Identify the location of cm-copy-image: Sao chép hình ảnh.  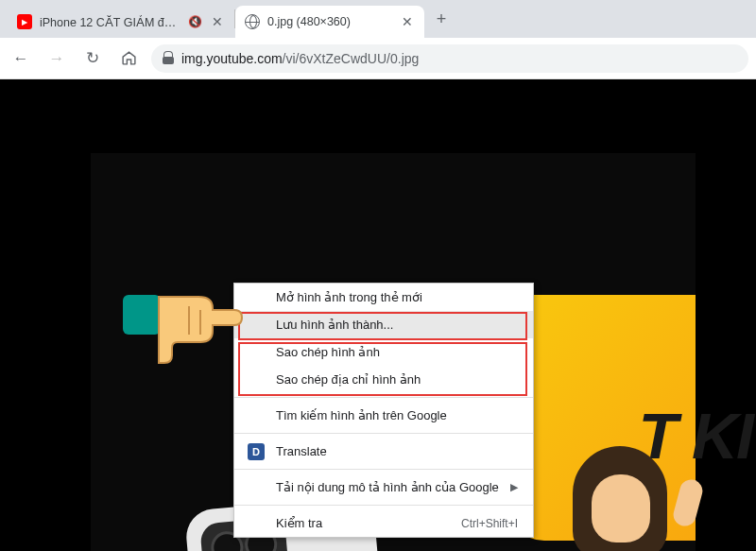
(384, 352).